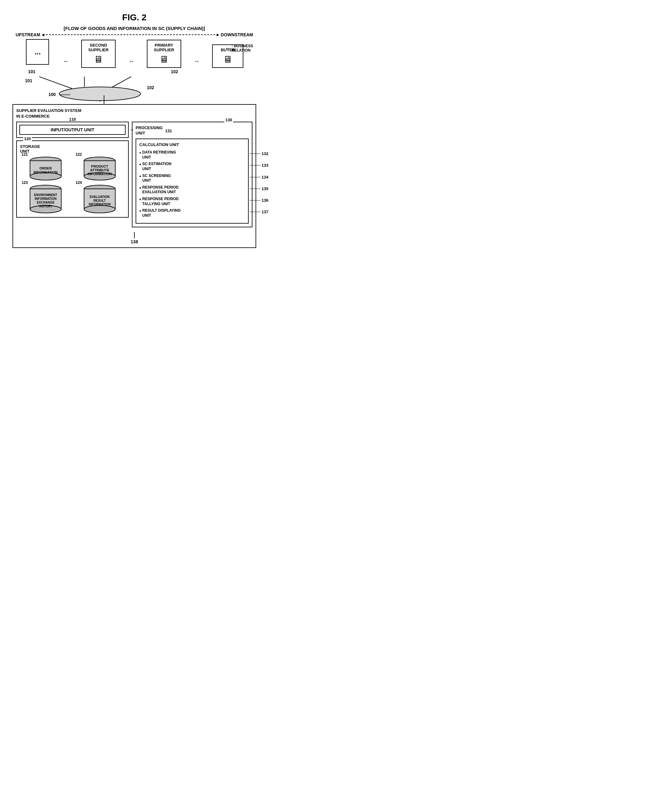 The image size is (672, 789). What do you see at coordinates (134, 89) in the screenshot?
I see `network-svg: 101 100 102` at bounding box center [134, 89].